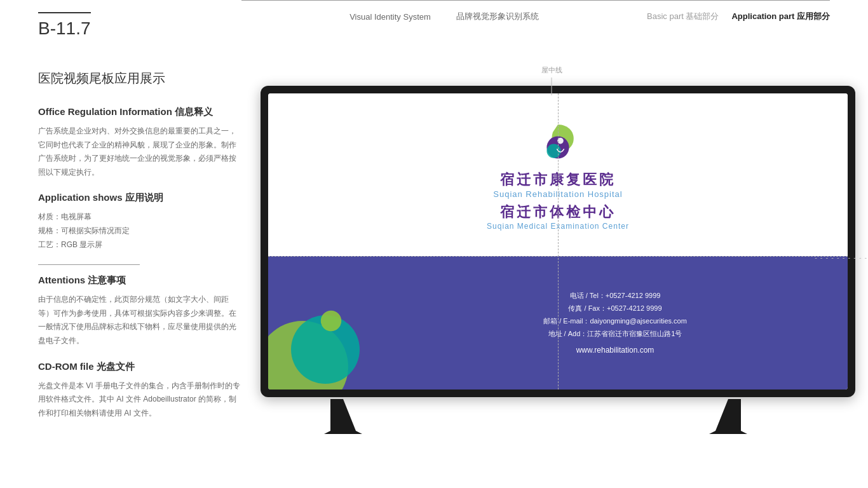 The image size is (868, 488). What do you see at coordinates (140, 79) in the screenshot?
I see `page-title: 医院视频尾板应用展示` at bounding box center [140, 79].